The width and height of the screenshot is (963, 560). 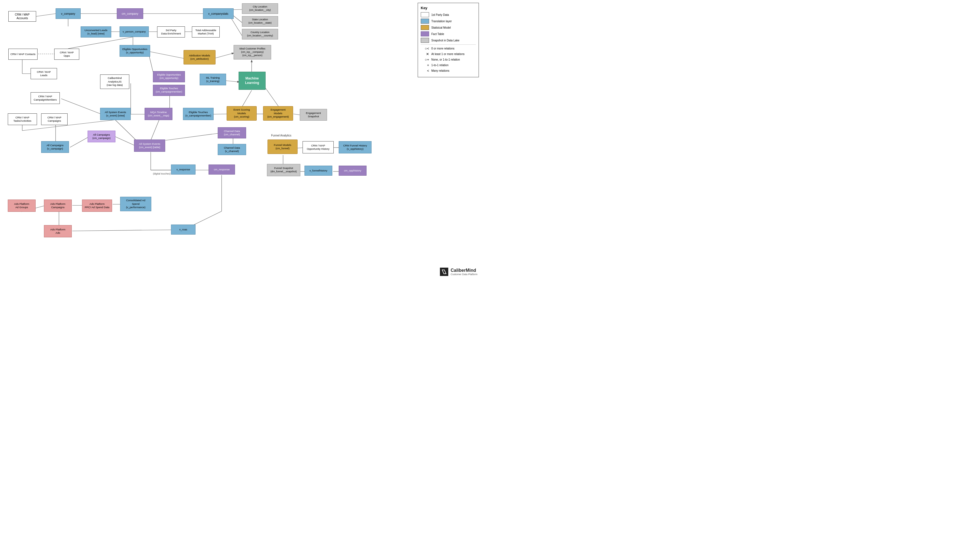 What do you see at coordinates (448, 15) in the screenshot?
I see `key-row-1st-party: 1st Party Data` at bounding box center [448, 15].